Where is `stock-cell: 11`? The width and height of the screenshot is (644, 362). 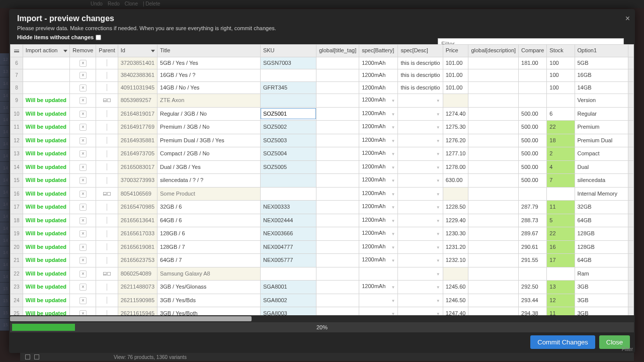 stock-cell: 11 is located at coordinates (560, 207).